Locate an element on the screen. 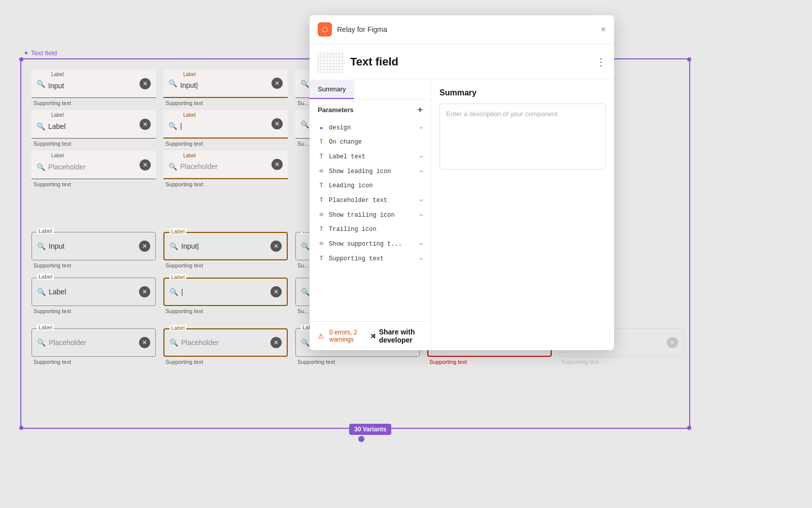 The image size is (812, 508). param-item-showleading: 👁 Show leading icon ⇒ is located at coordinates (370, 172).